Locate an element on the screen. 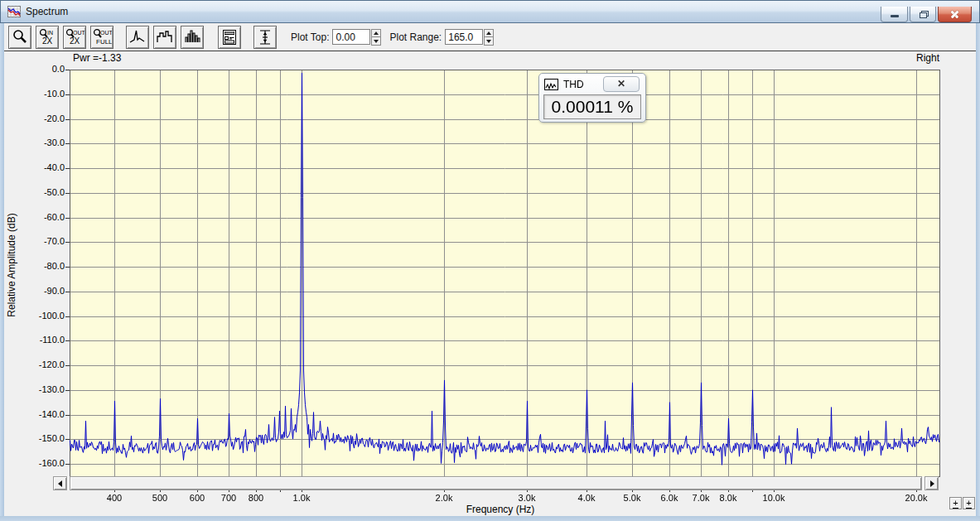 The image size is (980, 521). svg-text: OUT is located at coordinates (79, 33).